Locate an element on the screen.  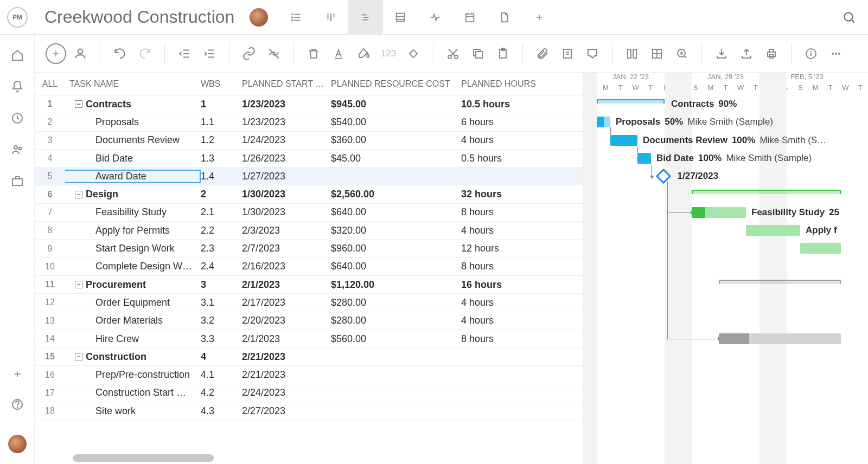
comment-button is located at coordinates (592, 54).